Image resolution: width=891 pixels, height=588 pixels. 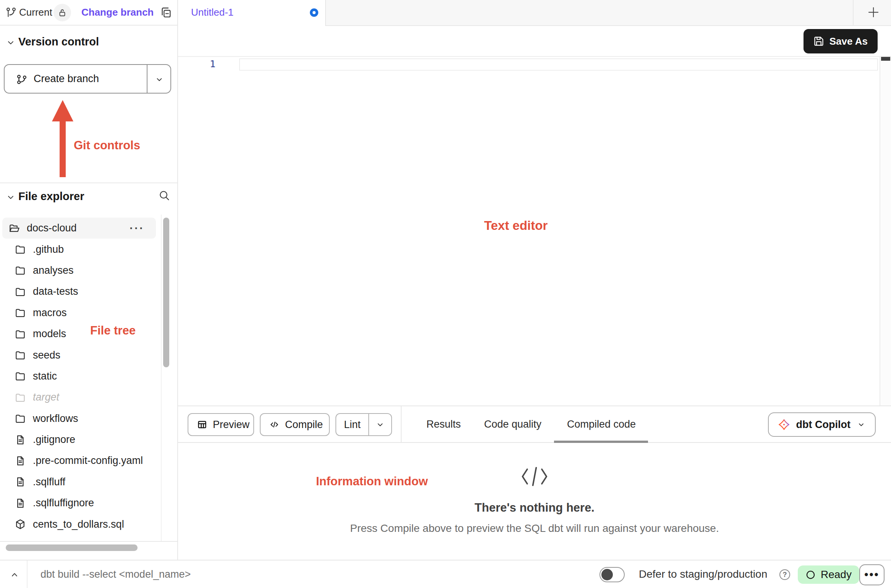 I want to click on editor-active-line, so click(x=559, y=65).